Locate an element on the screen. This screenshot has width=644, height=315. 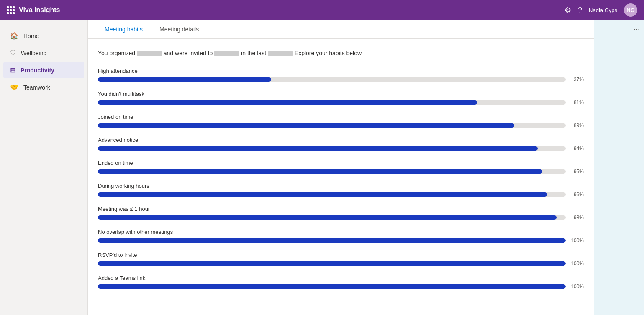
summary-mid: and were invited to is located at coordinates (189, 53).